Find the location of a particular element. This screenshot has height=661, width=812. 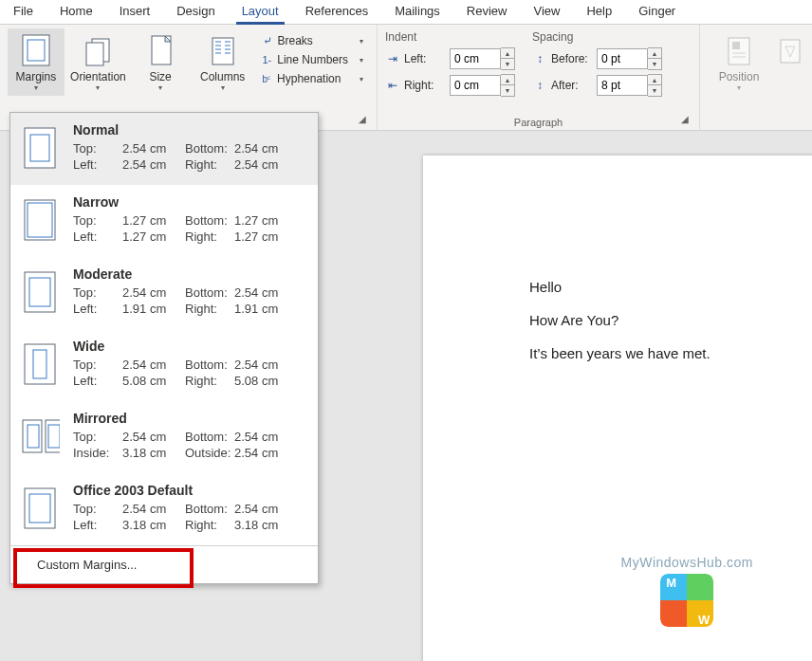

paragraph-dialog-launcher: ◢ is located at coordinates (685, 121).